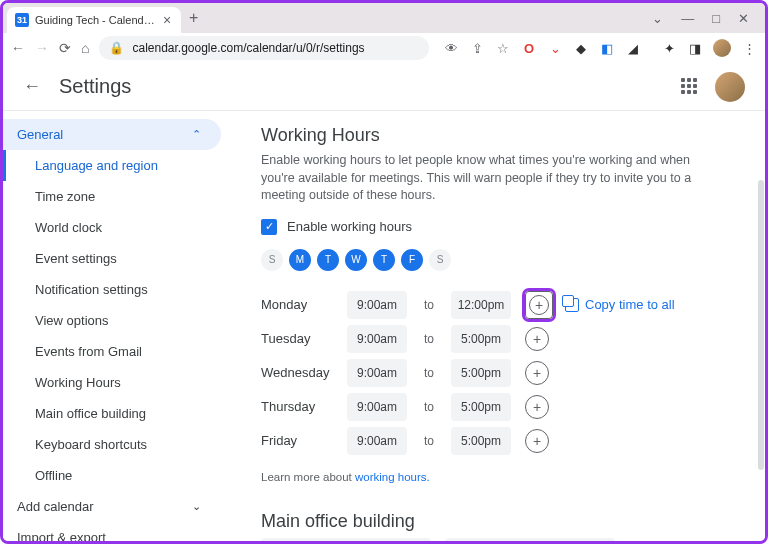  Describe the element at coordinates (350, 226) in the screenshot. I see `checkbox-label: Enable working hours` at that location.